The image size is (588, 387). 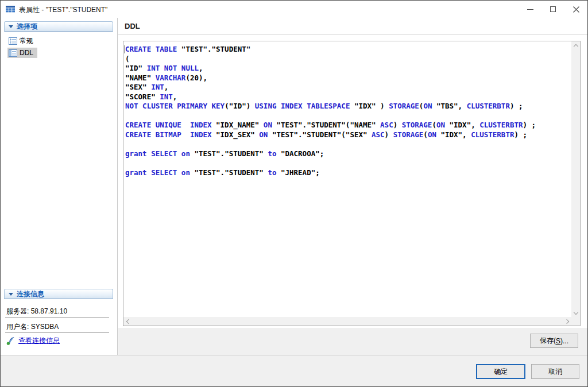 I want to click on save-button-accesskey: S, so click(x=558, y=341).